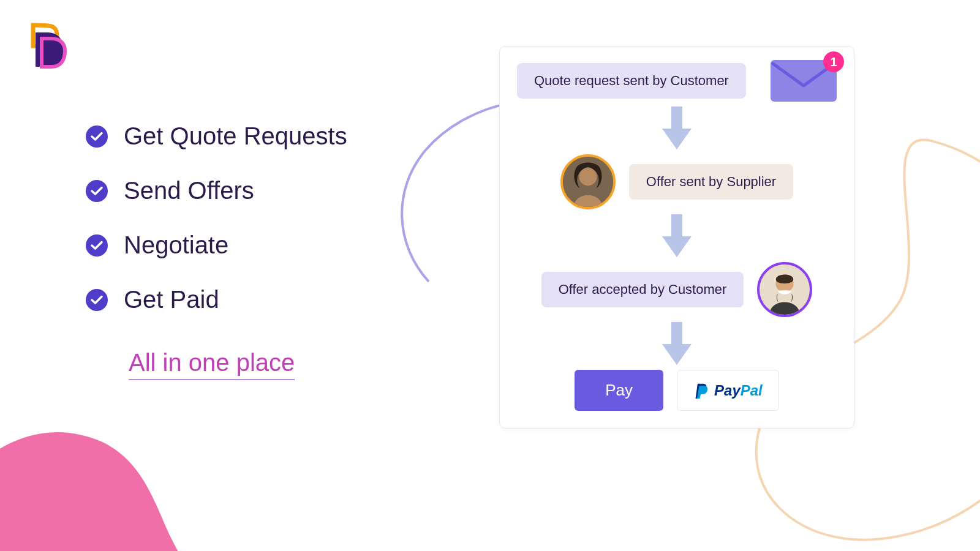 The width and height of the screenshot is (980, 551). What do you see at coordinates (631, 81) in the screenshot?
I see `step-pill: Quote request sent by Customer` at bounding box center [631, 81].